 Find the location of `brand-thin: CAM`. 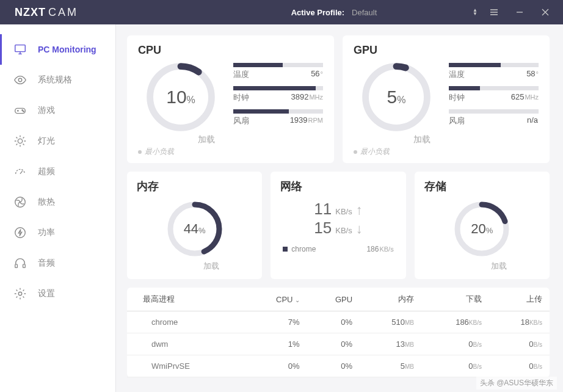

brand-thin: CAM is located at coordinates (64, 12).